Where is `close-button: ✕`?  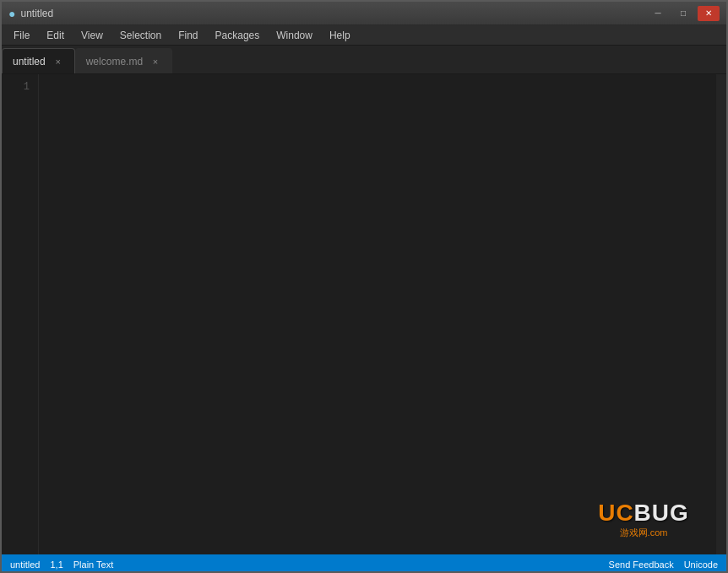 close-button: ✕ is located at coordinates (709, 14).